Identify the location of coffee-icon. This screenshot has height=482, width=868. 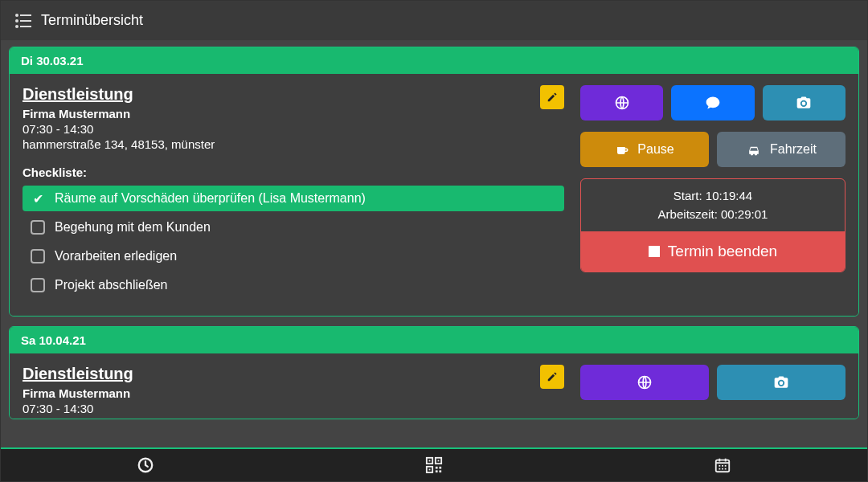
(622, 149).